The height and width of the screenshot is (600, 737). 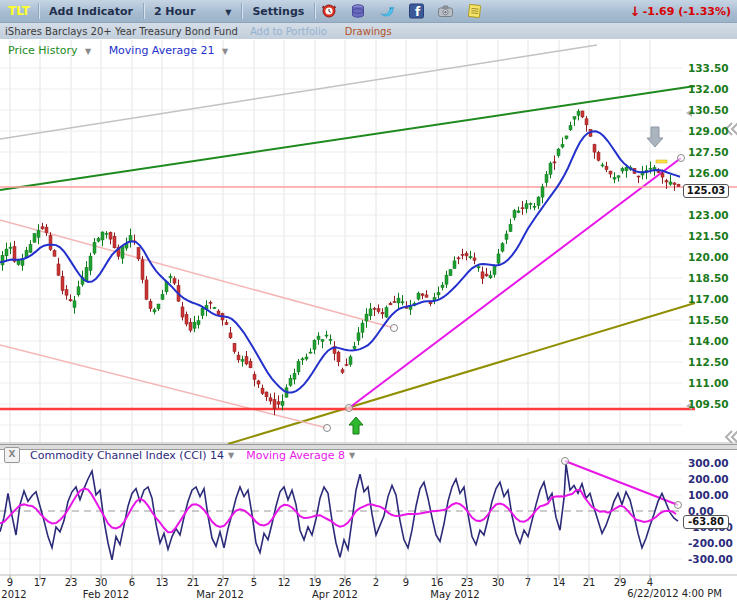 What do you see at coordinates (711, 152) in the screenshot?
I see `price-axis-label: 127.50` at bounding box center [711, 152].